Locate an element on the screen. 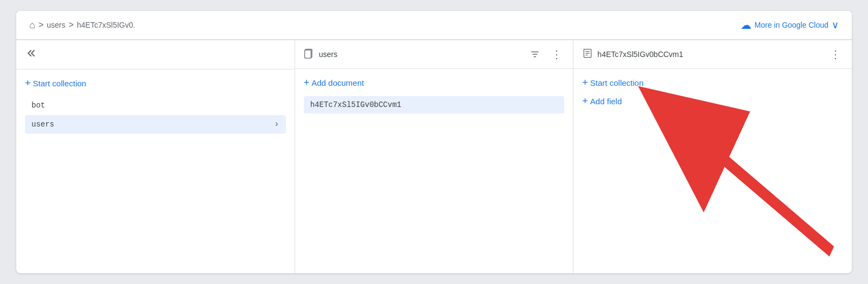 This screenshot has width=868, height=284. col3-header-right: ⋮ is located at coordinates (835, 54).